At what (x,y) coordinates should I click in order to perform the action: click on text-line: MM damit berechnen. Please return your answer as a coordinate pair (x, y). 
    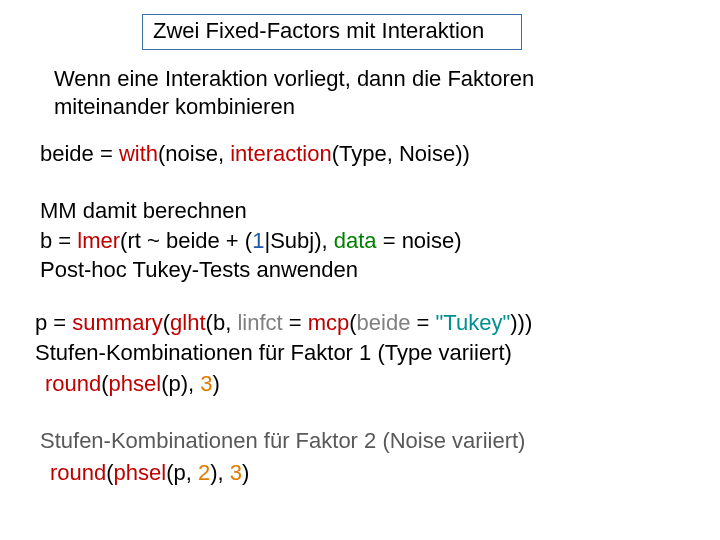
    Looking at the image, I should click on (340, 211).